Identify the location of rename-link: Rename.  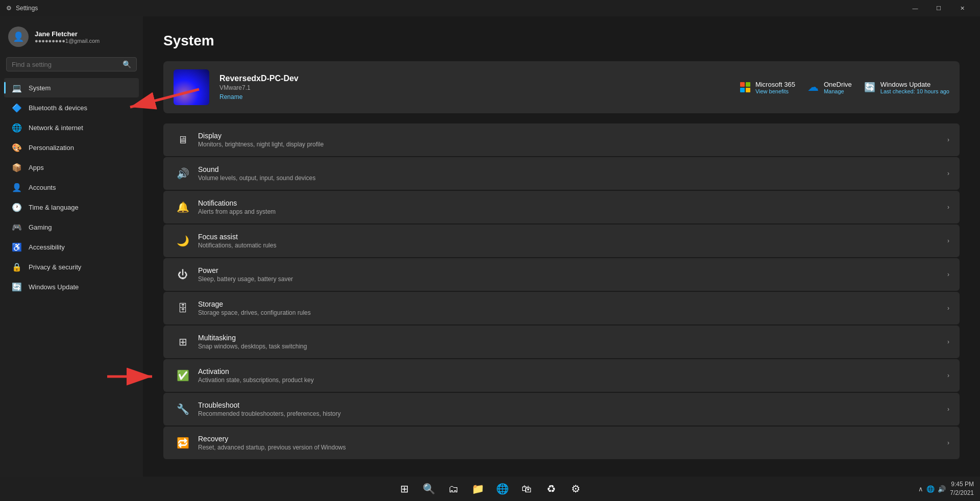
(475, 97).